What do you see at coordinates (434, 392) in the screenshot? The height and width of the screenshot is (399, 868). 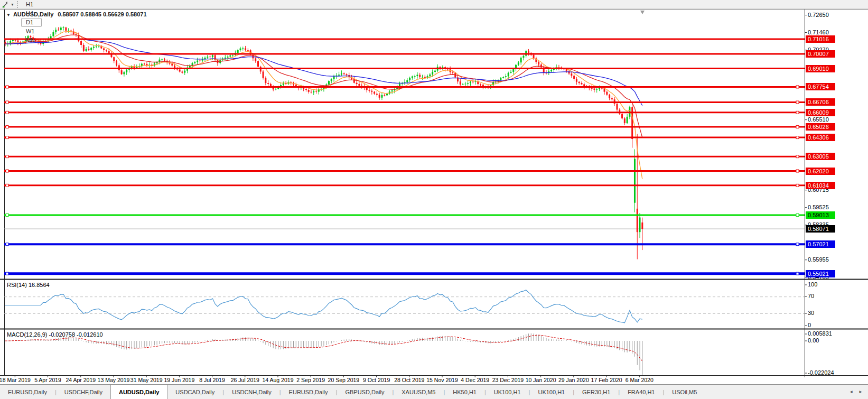 I see `chart-tab-bar: EURUSD,Daily|USDCHF,DailyAUDUSD,DailyUSD…` at bounding box center [434, 392].